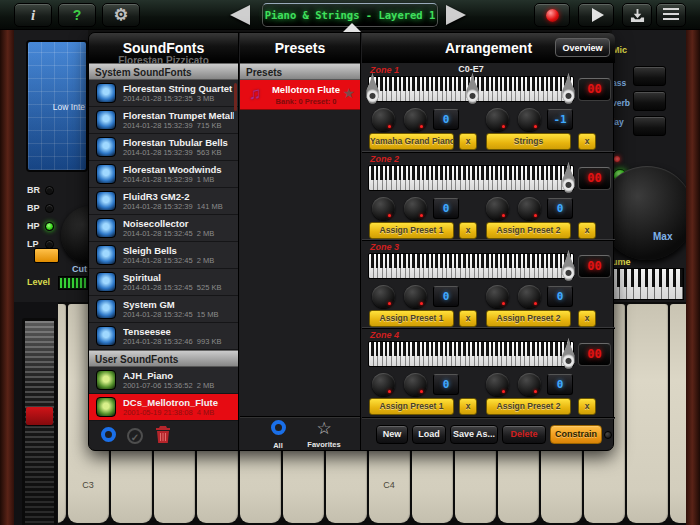 The width and height of the screenshot is (700, 525). What do you see at coordinates (164, 282) in the screenshot?
I see `soundfont-row: Spiritual 2014-01-28 15:32:45 525 KB` at bounding box center [164, 282].